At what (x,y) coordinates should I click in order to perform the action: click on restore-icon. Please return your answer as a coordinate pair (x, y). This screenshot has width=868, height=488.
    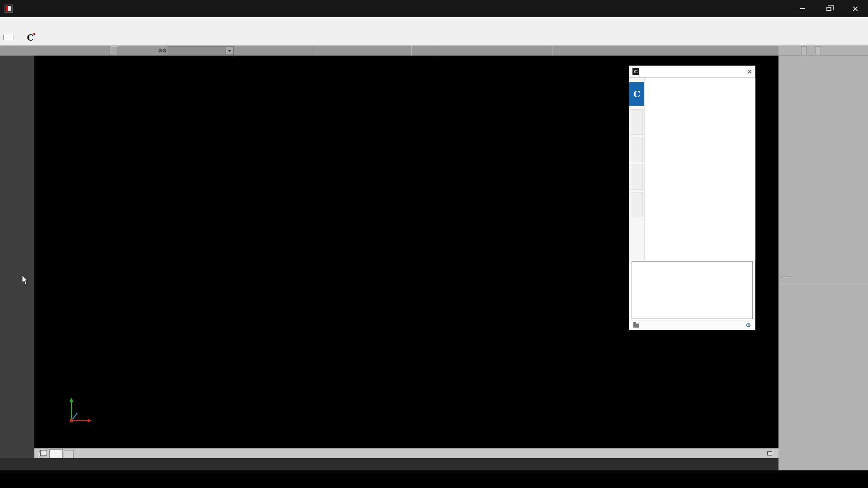
    Looking at the image, I should click on (829, 9).